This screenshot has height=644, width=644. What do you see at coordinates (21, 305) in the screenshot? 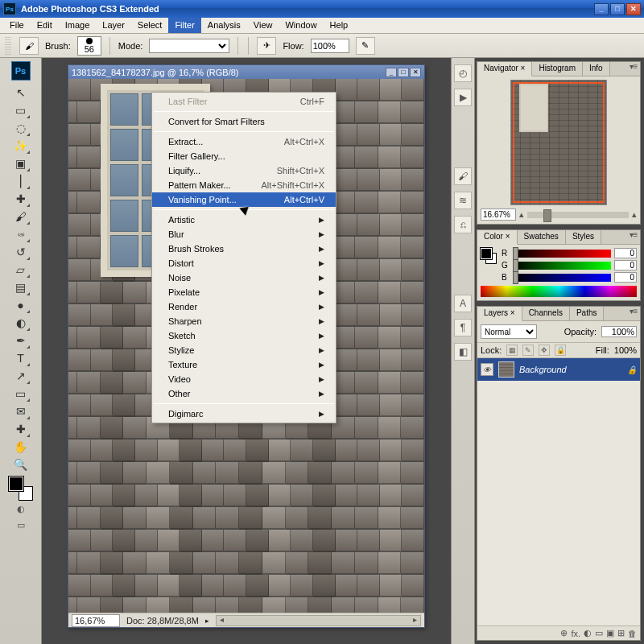
I see `blur-tool: ●` at bounding box center [21, 305].